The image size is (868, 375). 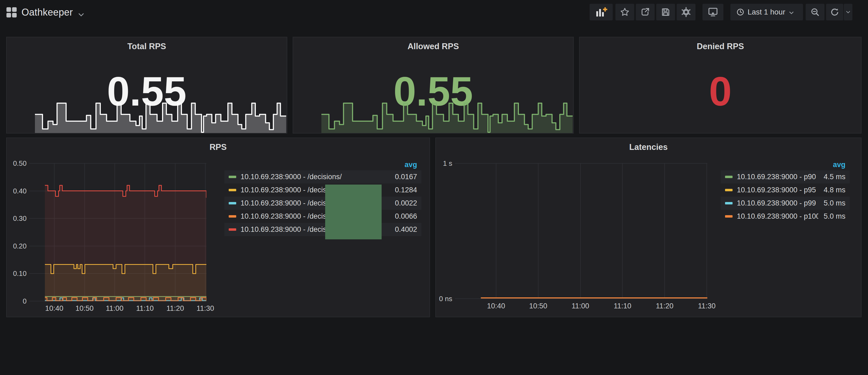 I want to click on add-panel-icon, so click(x=601, y=12).